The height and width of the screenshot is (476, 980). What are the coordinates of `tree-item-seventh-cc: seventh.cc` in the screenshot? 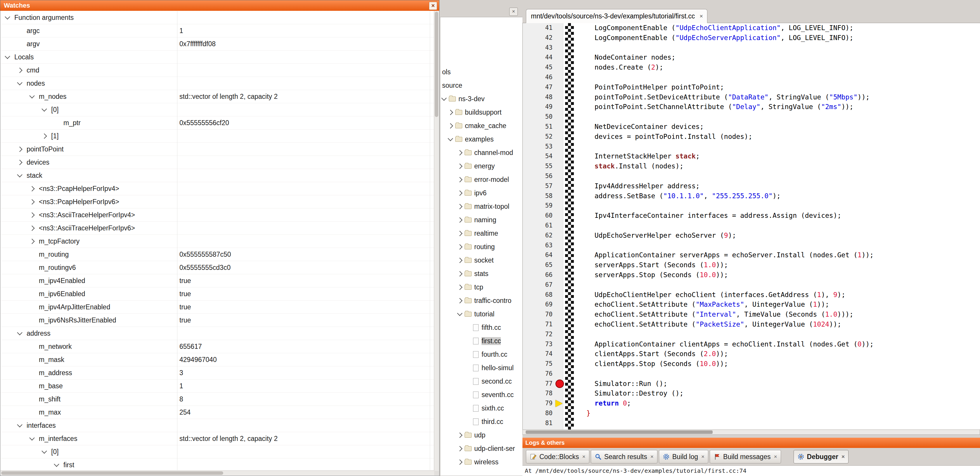 It's located at (481, 395).